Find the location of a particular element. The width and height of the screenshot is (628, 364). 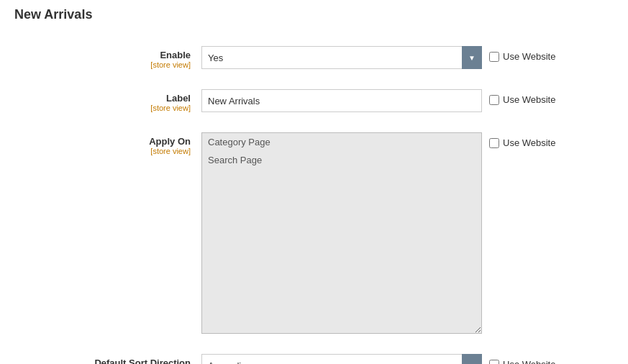

enable-store-view-link: [store view] is located at coordinates (102, 65).